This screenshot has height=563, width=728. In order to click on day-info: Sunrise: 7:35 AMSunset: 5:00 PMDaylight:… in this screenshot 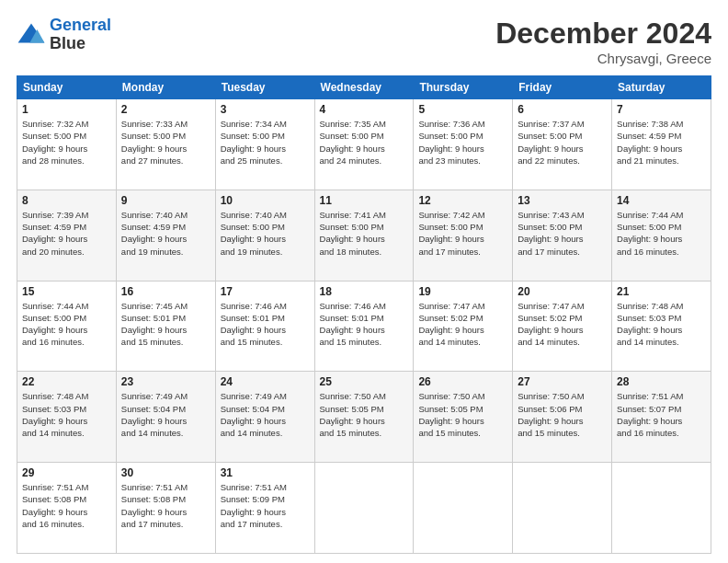, I will do `click(364, 142)`.